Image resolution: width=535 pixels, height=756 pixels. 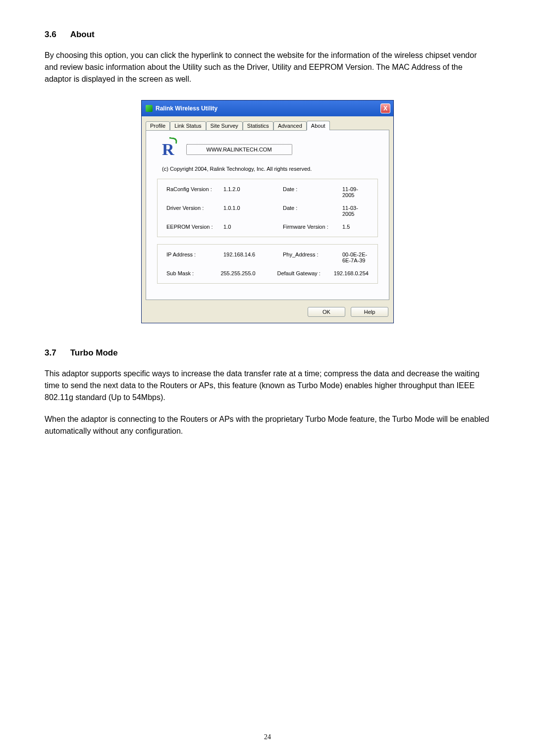 What do you see at coordinates (253, 227) in the screenshot?
I see `eeprom-version-value: 1.0` at bounding box center [253, 227].